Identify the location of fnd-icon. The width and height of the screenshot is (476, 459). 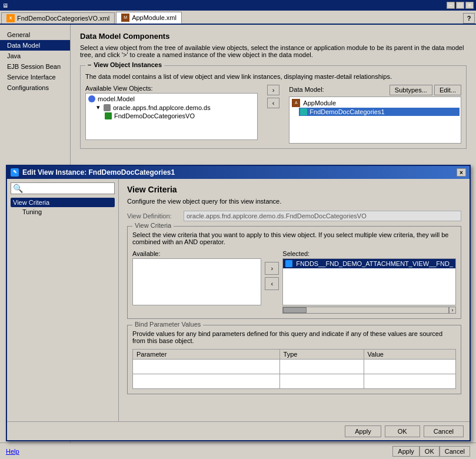
(289, 264).